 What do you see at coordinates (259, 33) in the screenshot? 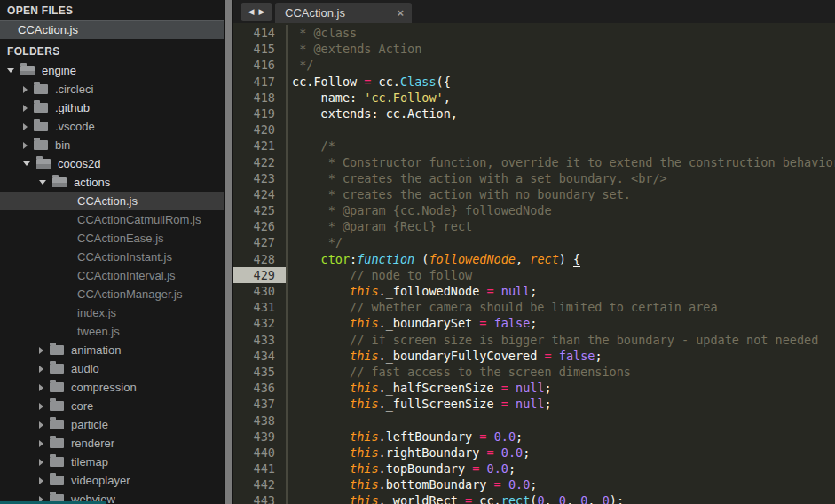
I see `line-number: 414` at bounding box center [259, 33].